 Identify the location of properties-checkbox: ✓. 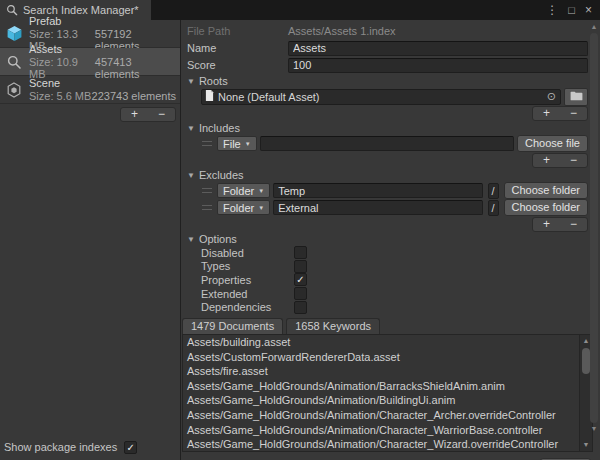
(300, 280).